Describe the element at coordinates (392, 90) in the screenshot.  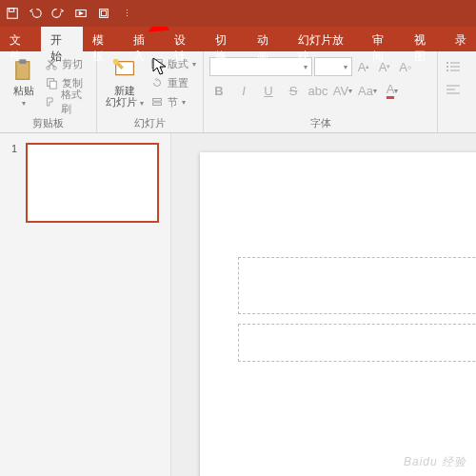
I see `font-color-button: A▾` at that location.